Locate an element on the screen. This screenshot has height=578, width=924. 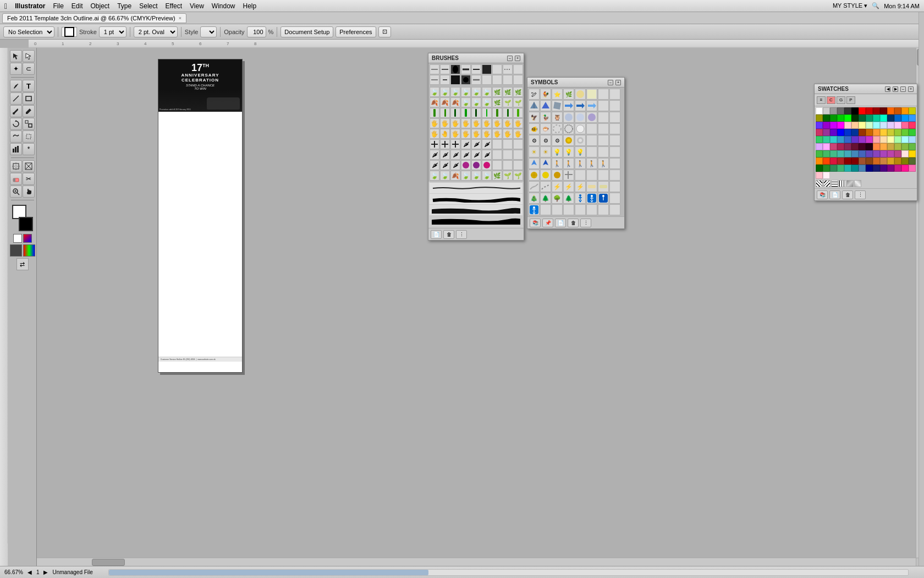
symbol-sun: ☀ is located at coordinates (534, 152).